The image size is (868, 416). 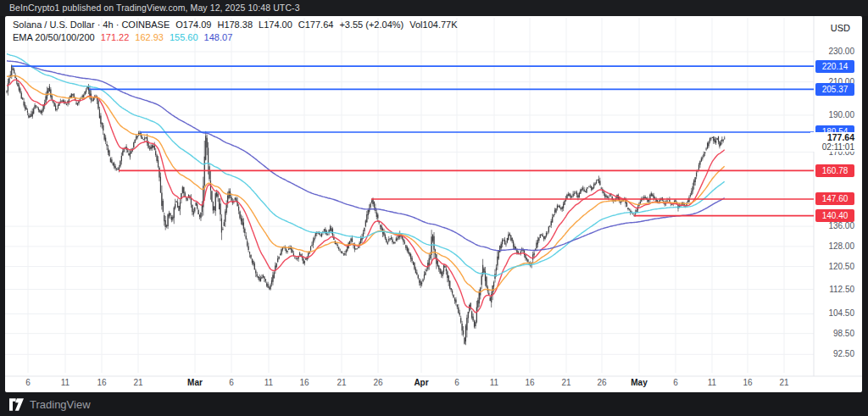 I want to click on price-tick-label: 136.00, so click(x=833, y=226).